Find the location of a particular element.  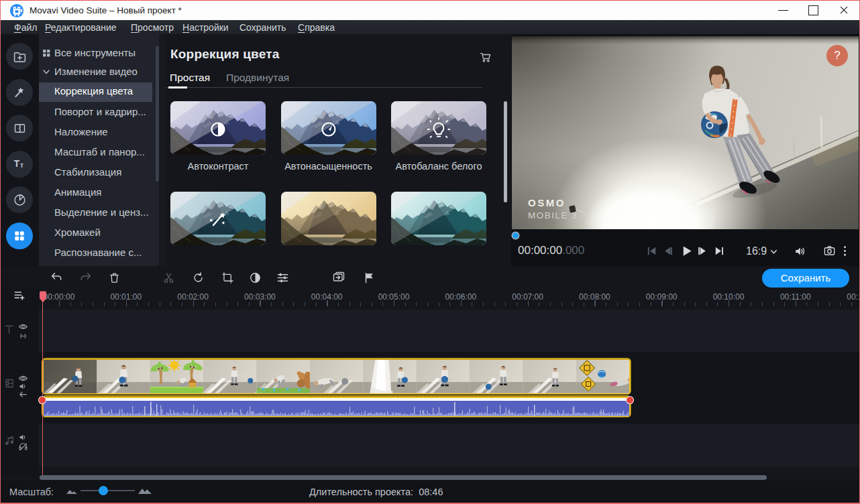

svg-text: OSMO is located at coordinates (547, 202).